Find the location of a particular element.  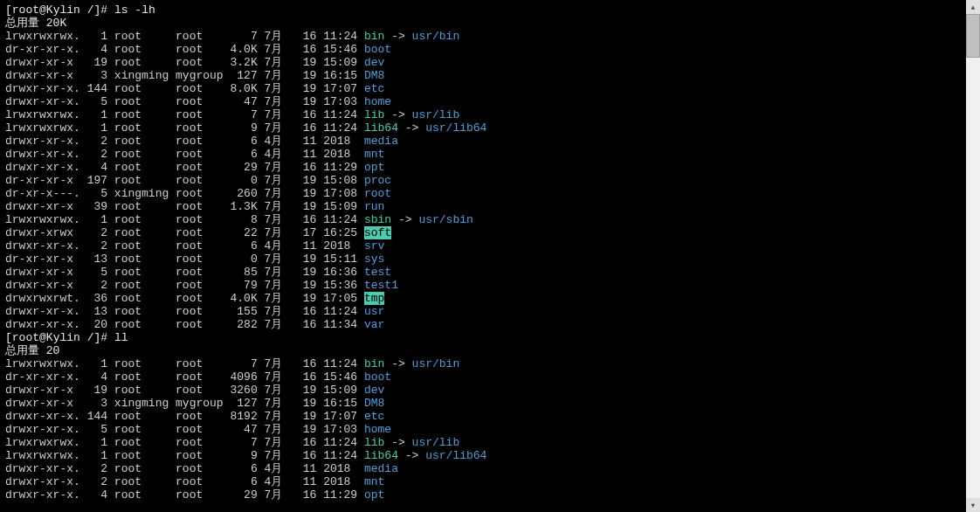

file-row: dr-xr-xr-x 197 root root 0 7月 19 15:08 p… is located at coordinates (483, 180).